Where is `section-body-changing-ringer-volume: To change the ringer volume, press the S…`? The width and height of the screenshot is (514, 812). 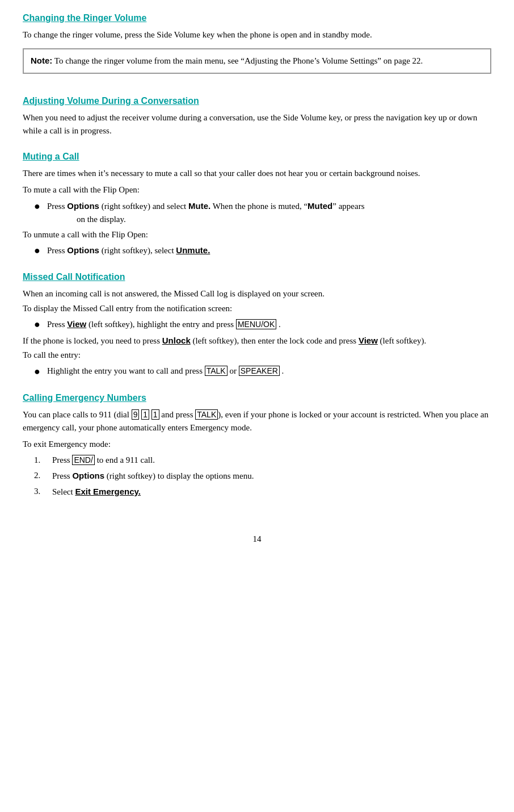 section-body-changing-ringer-volume: To change the ringer volume, press the S… is located at coordinates (257, 55).